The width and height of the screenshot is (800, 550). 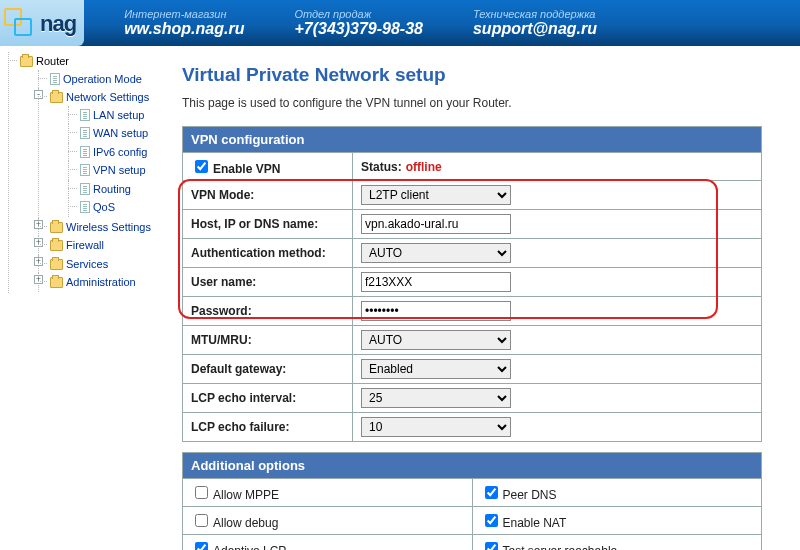 What do you see at coordinates (472, 75) in the screenshot?
I see `page-title: Virtual Private Network setup` at bounding box center [472, 75].